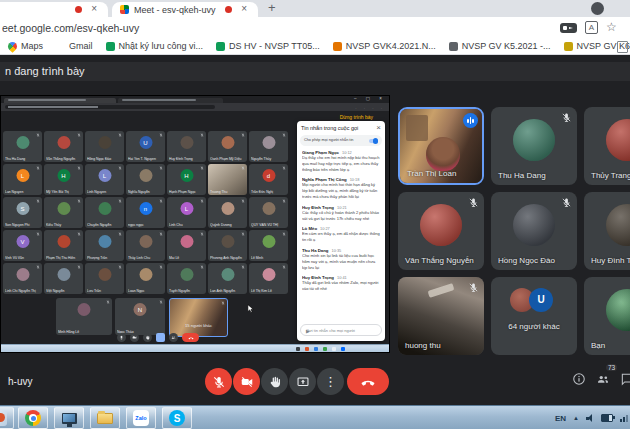 The height and width of the screenshot is (429, 630). I want to click on bookmark-label: Maps, so click(32, 46).